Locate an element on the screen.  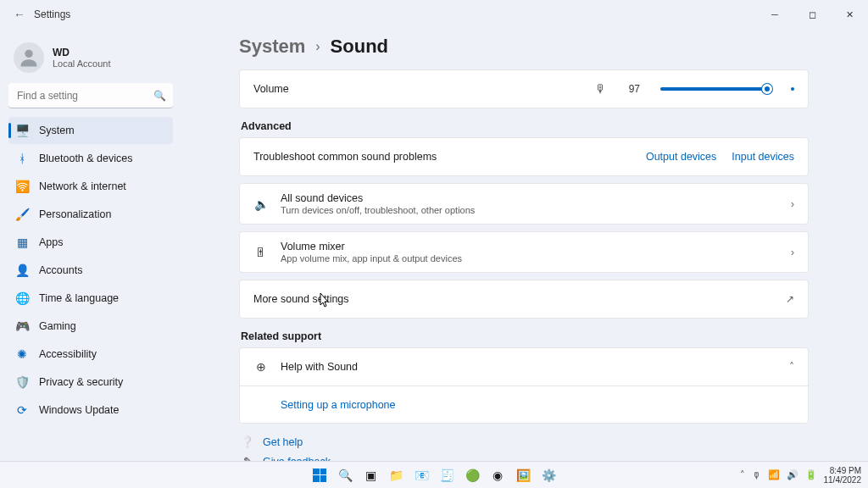
user-card: WD Local Account is located at coordinates (91, 58).